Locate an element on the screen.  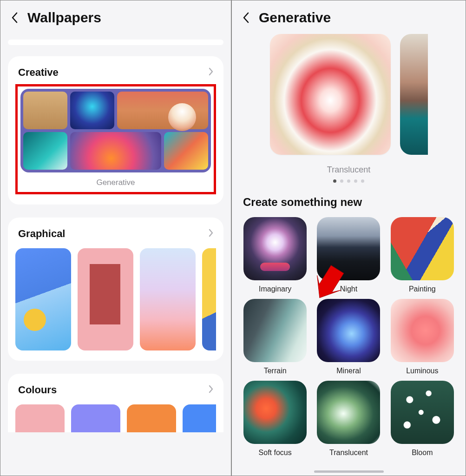
category-terrain: Terrain is located at coordinates (275, 337).